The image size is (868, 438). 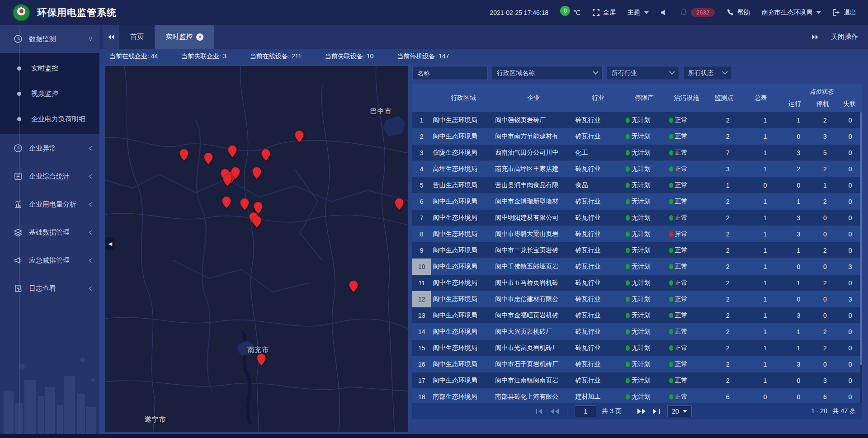 What do you see at coordinates (50, 39) in the screenshot?
I see `sidebar-item-1: 数据监测ᐯ` at bounding box center [50, 39].